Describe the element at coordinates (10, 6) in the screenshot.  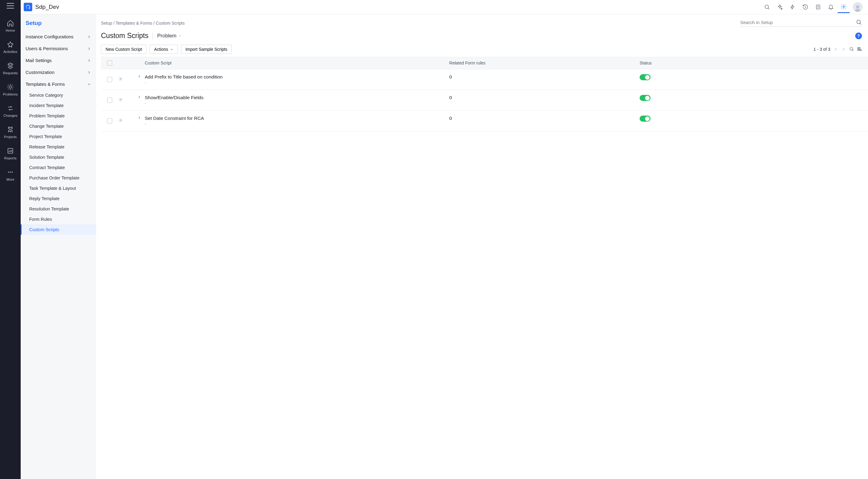
I see `hamburger-icon` at that location.